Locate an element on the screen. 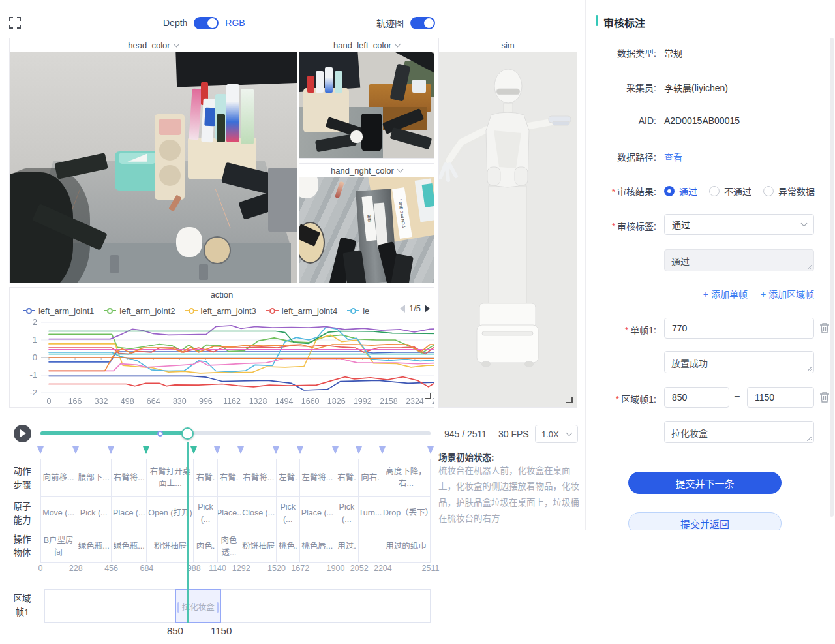 This screenshot has width=835, height=644. step-cell: 向前移... is located at coordinates (59, 478).